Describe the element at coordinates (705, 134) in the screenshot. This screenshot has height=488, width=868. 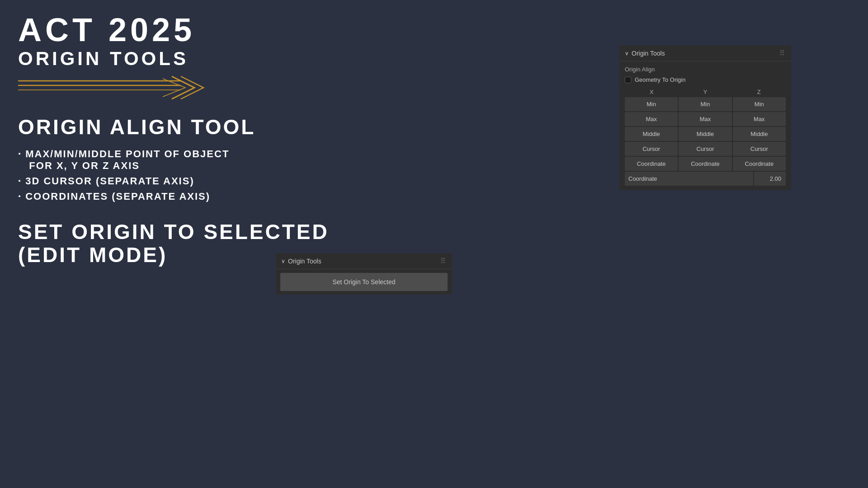
I see `middle-row: Middle Middle Middle` at that location.